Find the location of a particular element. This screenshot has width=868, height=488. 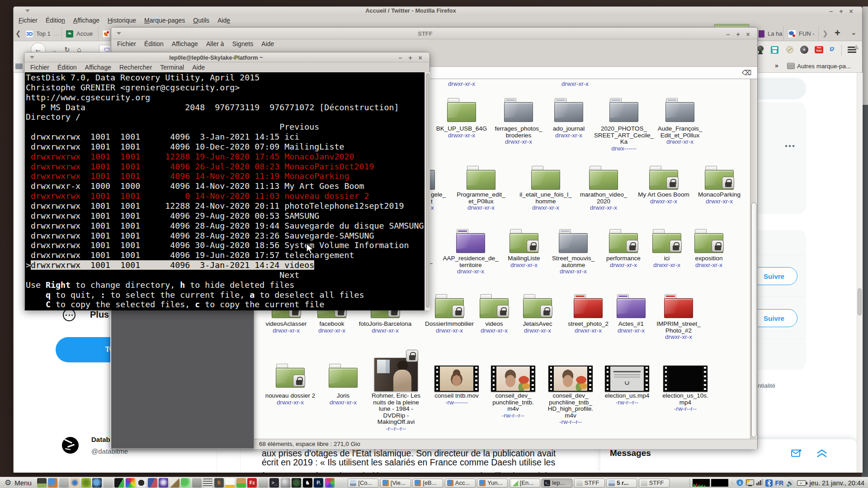

file-item: 2020_PHOTOS_SREET_ART_Cecile_Kadrwx-----… is located at coordinates (624, 139).